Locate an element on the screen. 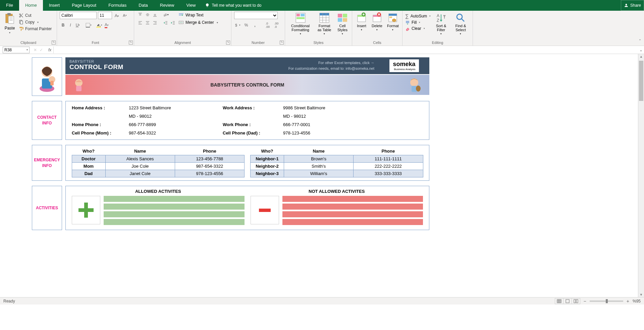 The height and width of the screenshot is (330, 644). percent-button: % is located at coordinates (246, 25).